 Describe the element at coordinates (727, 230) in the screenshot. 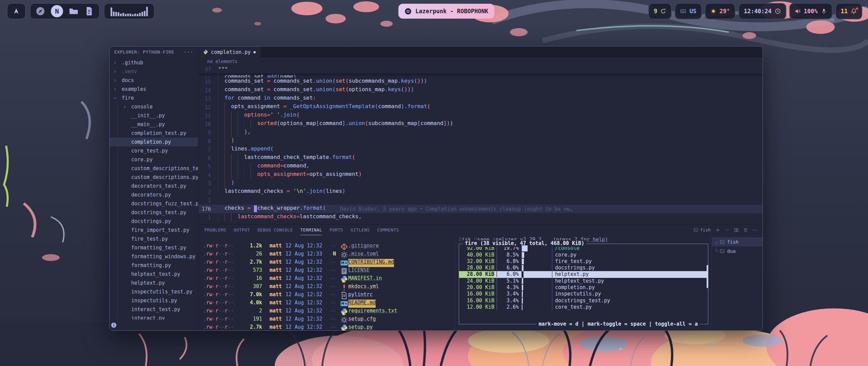

I see `terminal-dropdown-button` at that location.